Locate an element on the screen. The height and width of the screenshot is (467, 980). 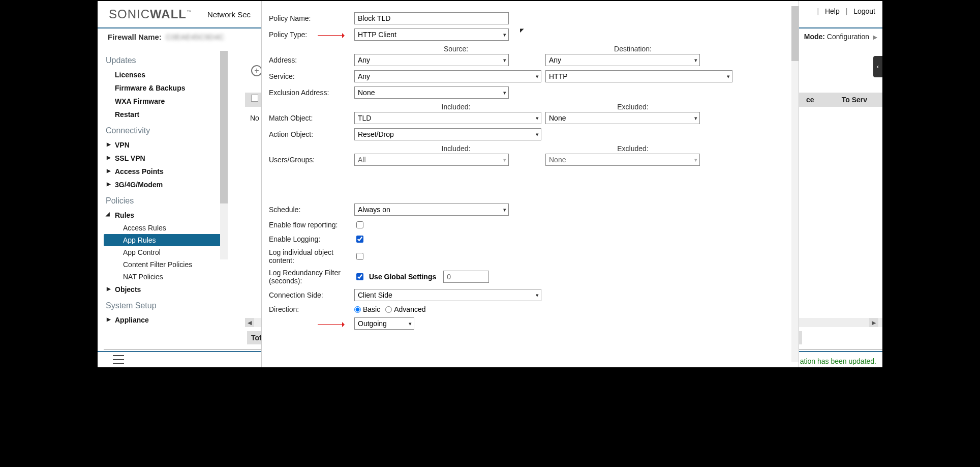
select-all-checkbox is located at coordinates (255, 98).